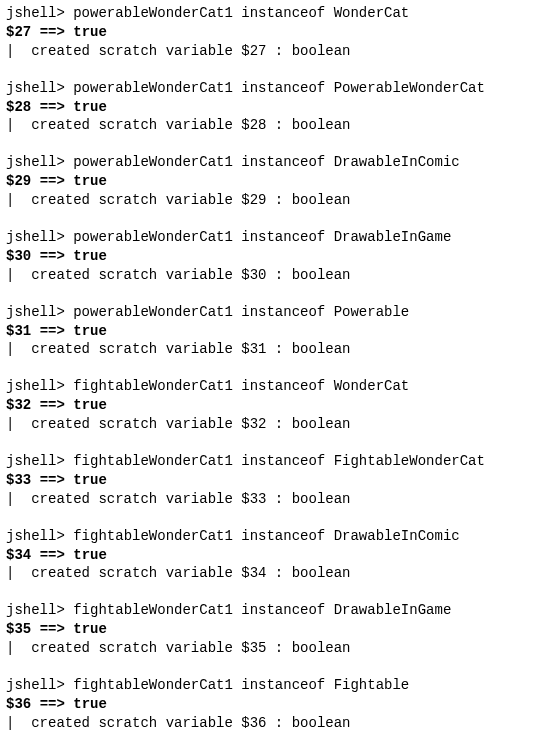  I want to click on result-var: $28, so click(18, 107).